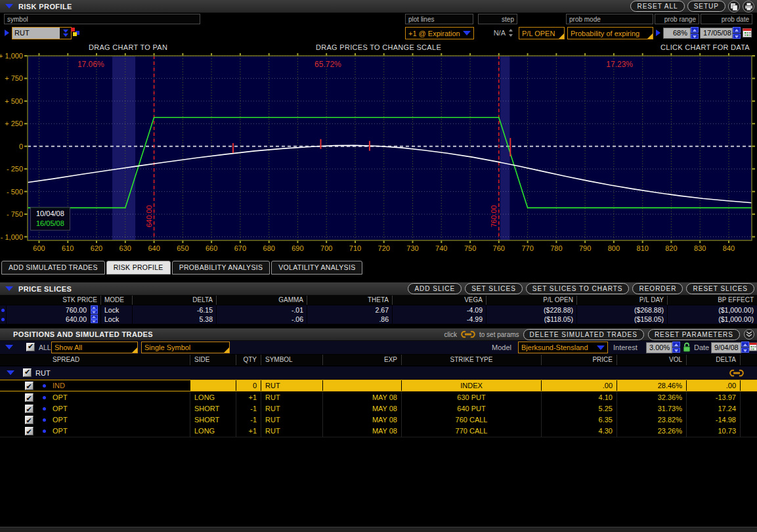  I want to click on symbol-combobox: RUT, so click(42, 33).